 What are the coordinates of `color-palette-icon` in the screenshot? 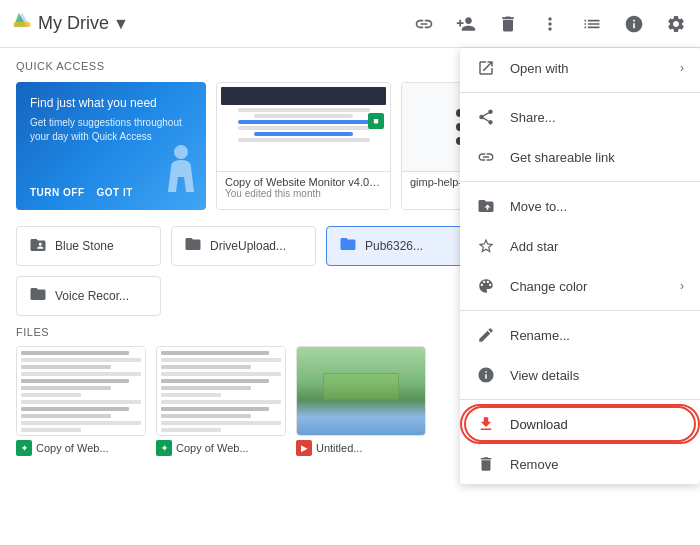 It's located at (486, 286).